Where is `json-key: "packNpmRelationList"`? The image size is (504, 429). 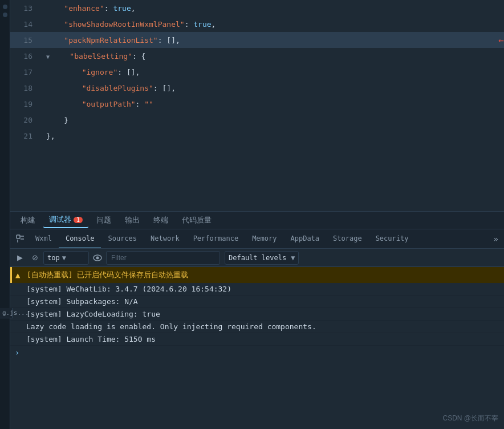 json-key: "packNpmRelationList" is located at coordinates (111, 40).